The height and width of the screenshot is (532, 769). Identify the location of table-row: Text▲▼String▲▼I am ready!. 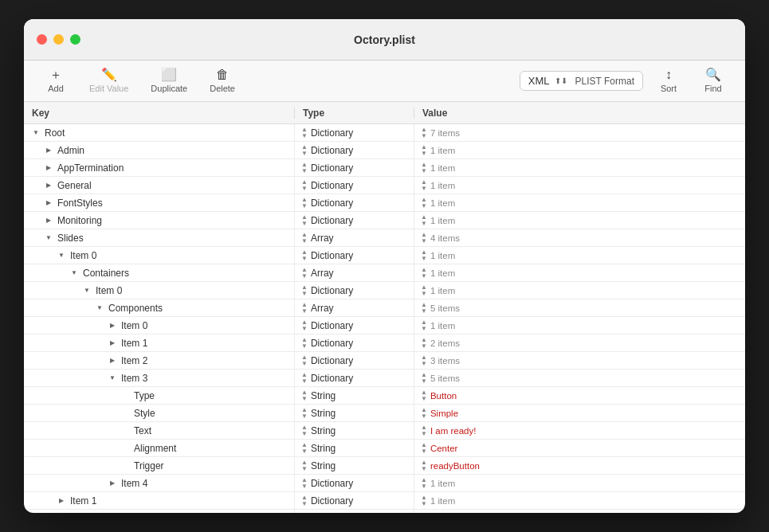
(384, 431).